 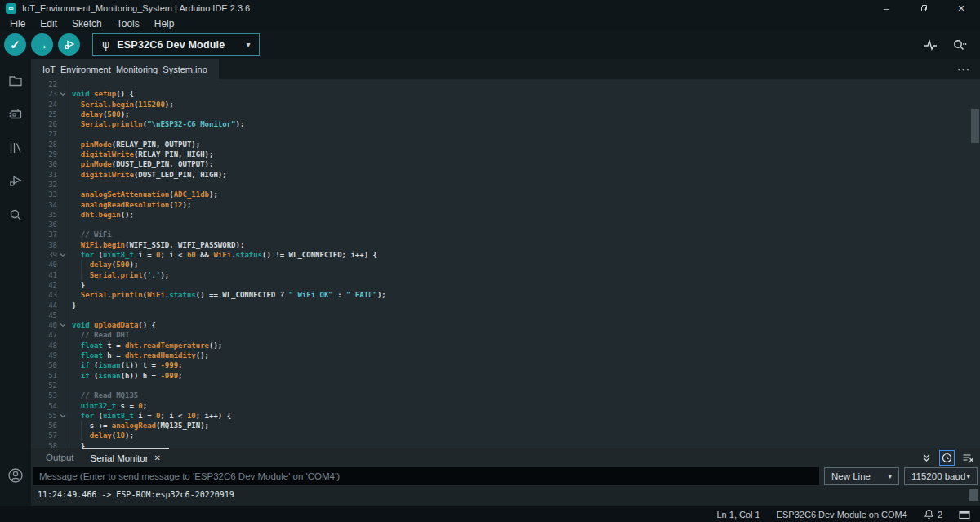 What do you see at coordinates (506, 395) in the screenshot?
I see `code-line: 53 // Read MQ135` at bounding box center [506, 395].